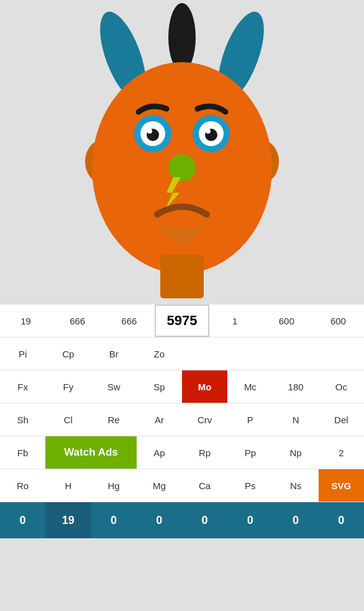 The image size is (364, 611). Describe the element at coordinates (159, 354) in the screenshot. I see `cell-zo: Zo` at that location.